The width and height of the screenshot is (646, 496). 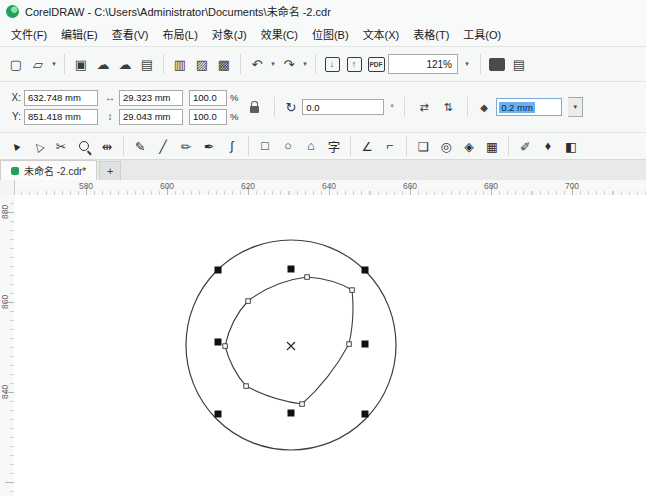 What do you see at coordinates (202, 64) in the screenshot?
I see `copy-button: ▨` at bounding box center [202, 64].